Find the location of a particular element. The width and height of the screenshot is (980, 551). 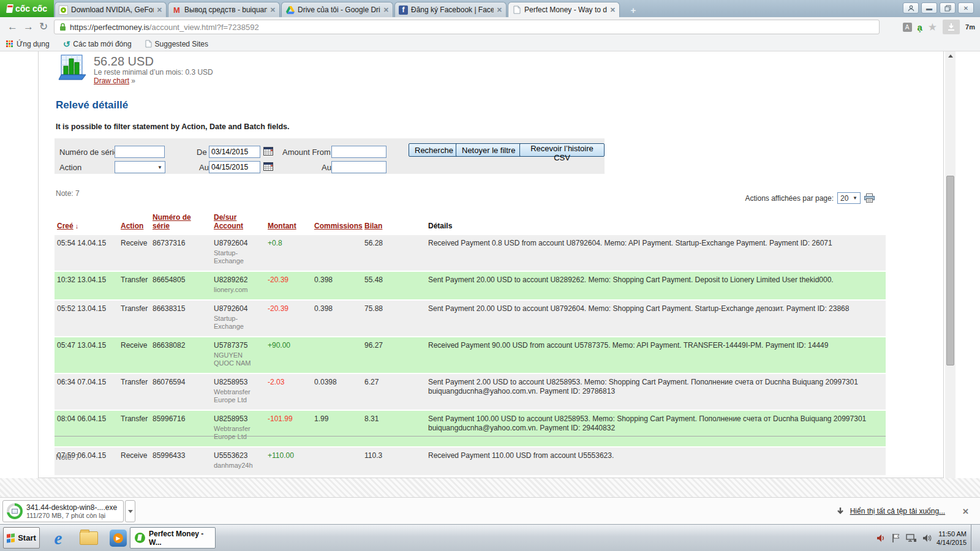

coccoc-logo: cốc cốc is located at coordinates (27, 9).